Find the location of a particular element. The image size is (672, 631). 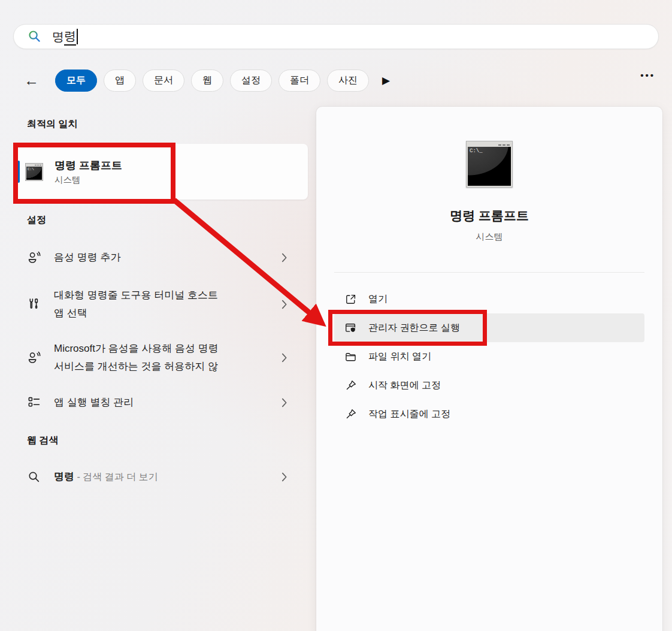

web-search-heading: 웹 검색 is located at coordinates (43, 441).